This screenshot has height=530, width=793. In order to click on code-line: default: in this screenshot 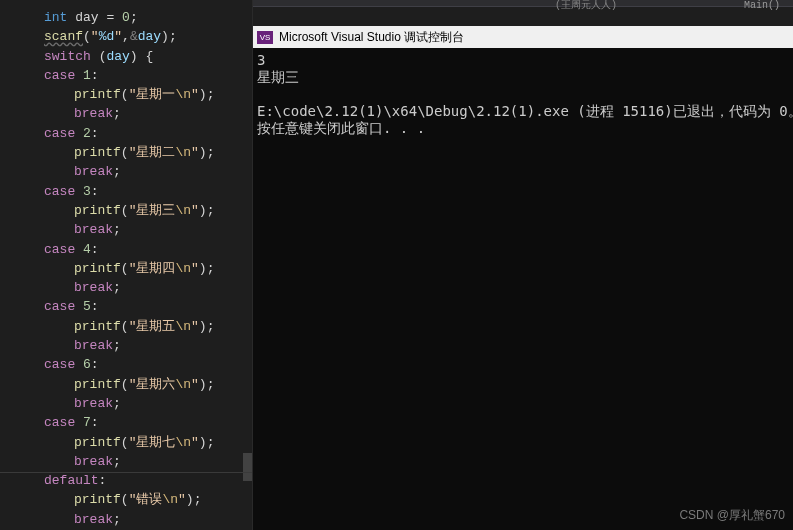, I will do `click(132, 480)`.